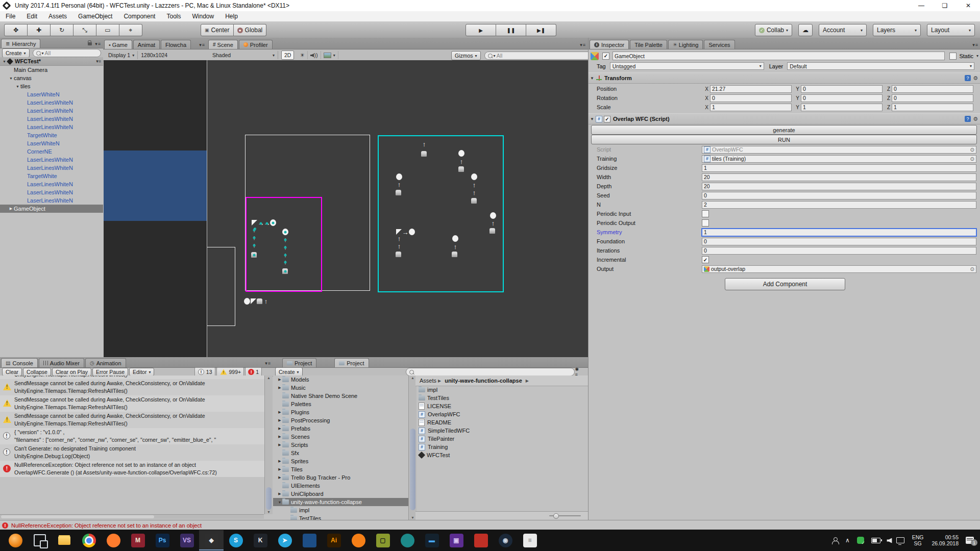 This screenshot has width=980, height=551. Describe the element at coordinates (541, 30) in the screenshot. I see `step-button: ▶❚` at that location.